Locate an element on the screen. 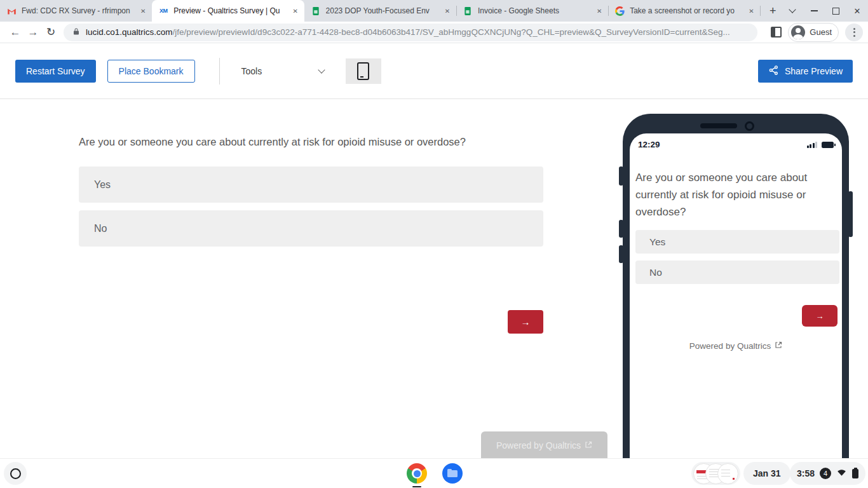 The height and width of the screenshot is (488, 868). lock-icon is located at coordinates (76, 32).